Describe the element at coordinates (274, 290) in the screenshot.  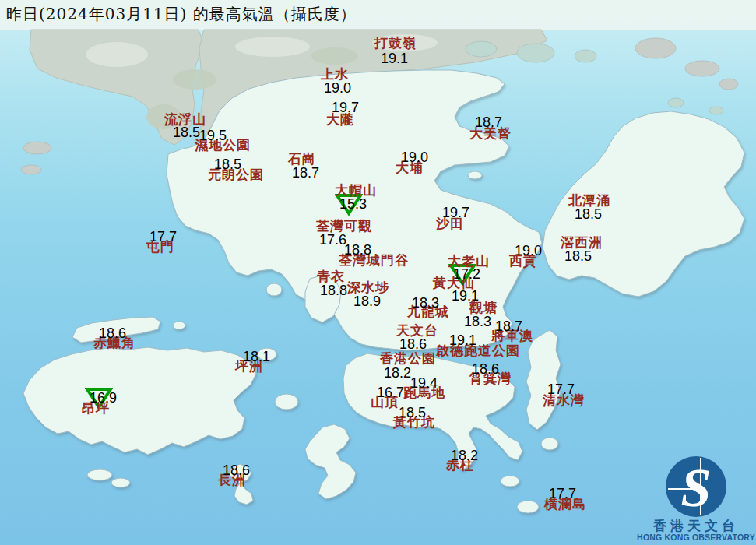
I see `ma-wan-island` at that location.